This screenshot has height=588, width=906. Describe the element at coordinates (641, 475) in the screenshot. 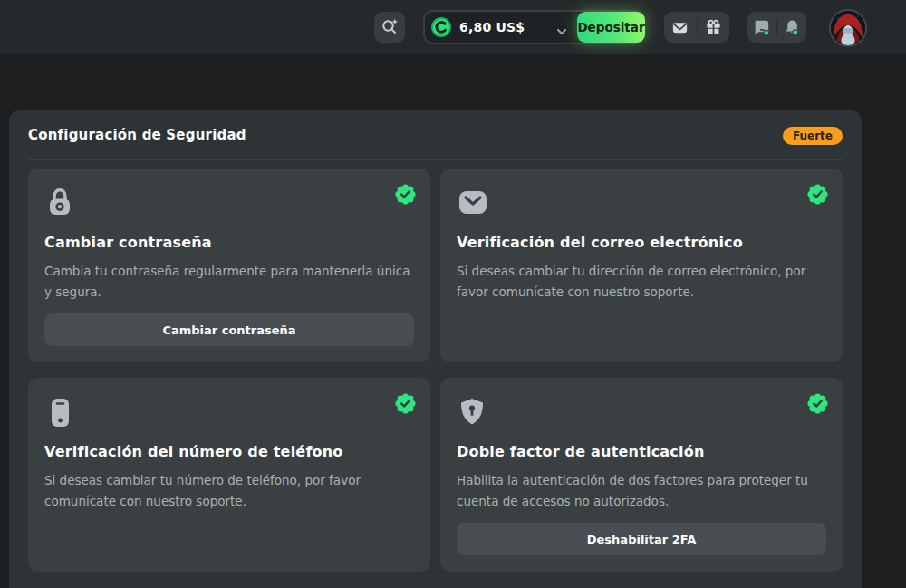

I see `card-two-factor-auth: Doble factor de autenticación Habilita l…` at that location.